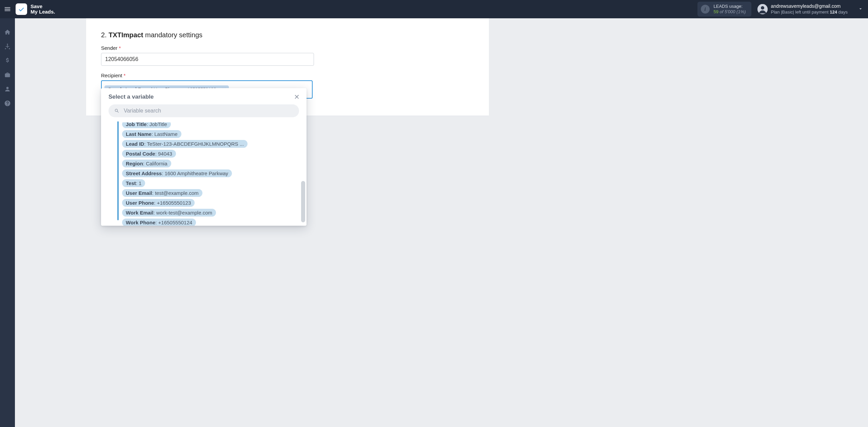 This screenshot has width=868, height=427. What do you see at coordinates (159, 222) in the screenshot?
I see `variable-option: Work Phone: +16505550124` at bounding box center [159, 222].